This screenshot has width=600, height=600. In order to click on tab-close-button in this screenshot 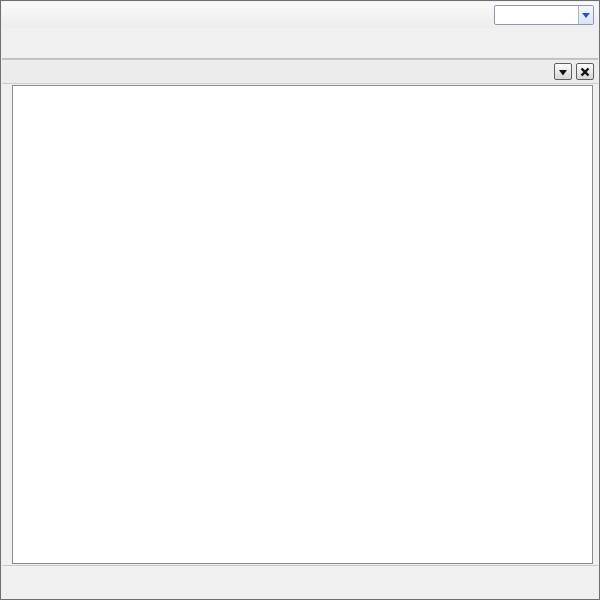, I will do `click(585, 72)`.